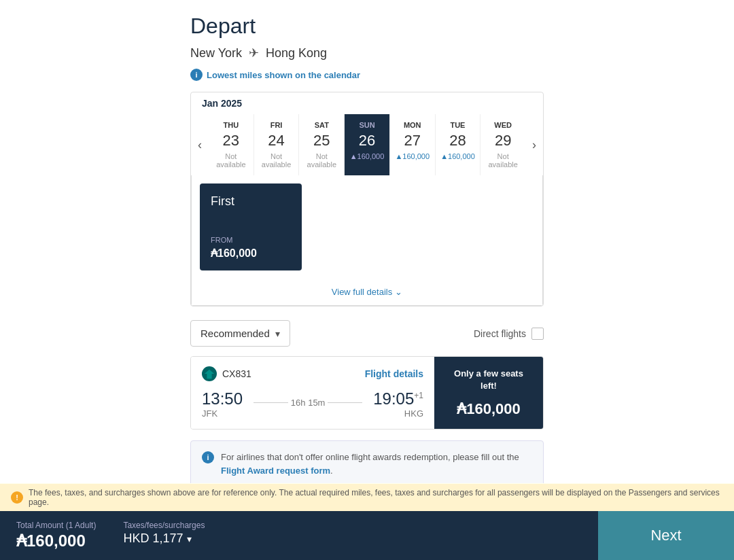  I want to click on duration-hr-right, so click(345, 402).